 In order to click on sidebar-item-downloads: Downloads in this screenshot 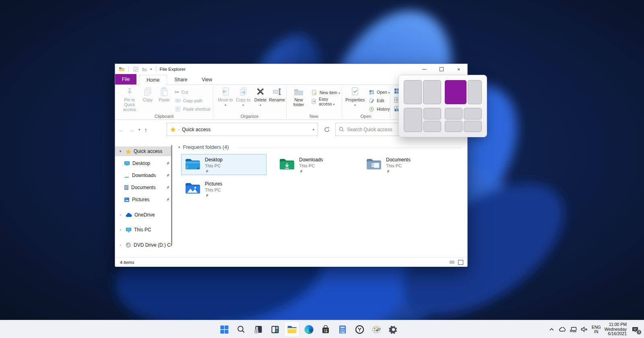, I will do `click(143, 175)`.